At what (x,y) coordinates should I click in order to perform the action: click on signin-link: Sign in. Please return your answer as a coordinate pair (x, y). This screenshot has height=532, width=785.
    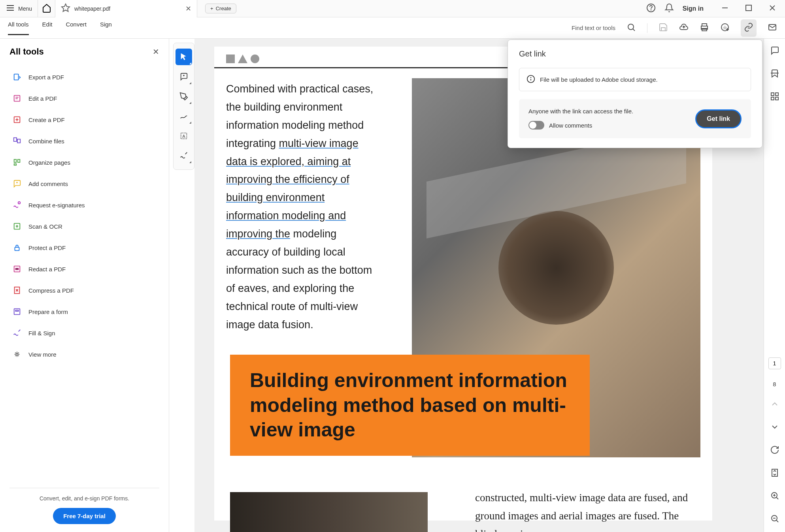
    Looking at the image, I should click on (693, 9).